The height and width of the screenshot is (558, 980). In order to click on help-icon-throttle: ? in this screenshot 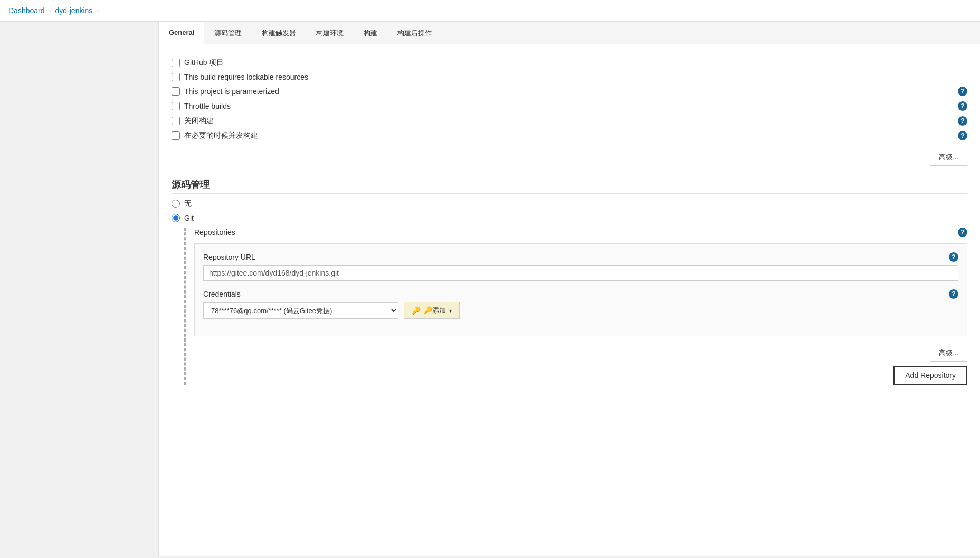, I will do `click(963, 106)`.